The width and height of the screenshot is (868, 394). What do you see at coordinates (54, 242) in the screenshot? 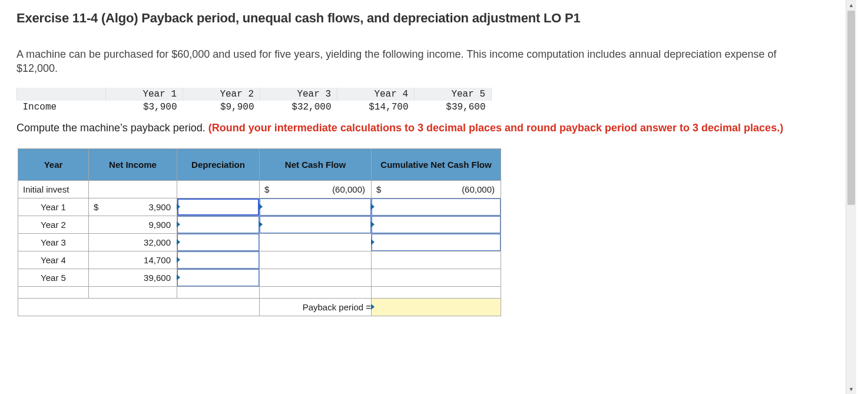
I see `row-label: Year 3` at bounding box center [54, 242].